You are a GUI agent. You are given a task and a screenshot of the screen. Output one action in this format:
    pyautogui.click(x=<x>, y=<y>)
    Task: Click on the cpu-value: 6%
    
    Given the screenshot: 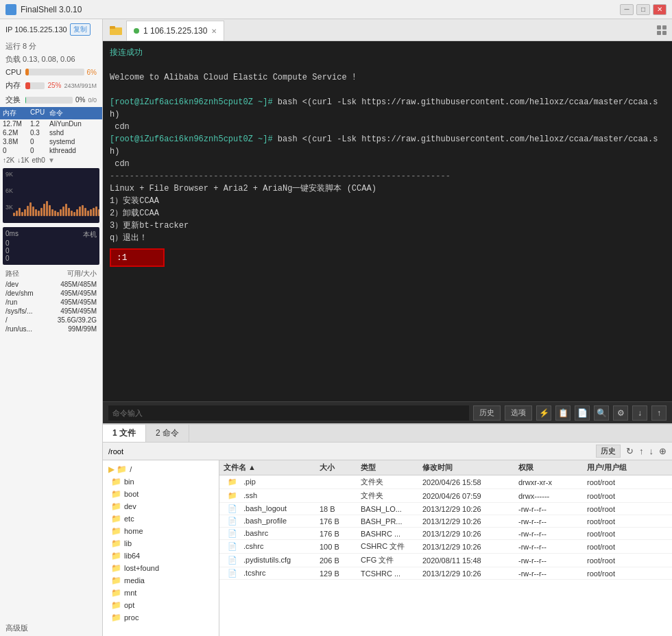 What is the action you would take?
    pyautogui.click(x=92, y=73)
    